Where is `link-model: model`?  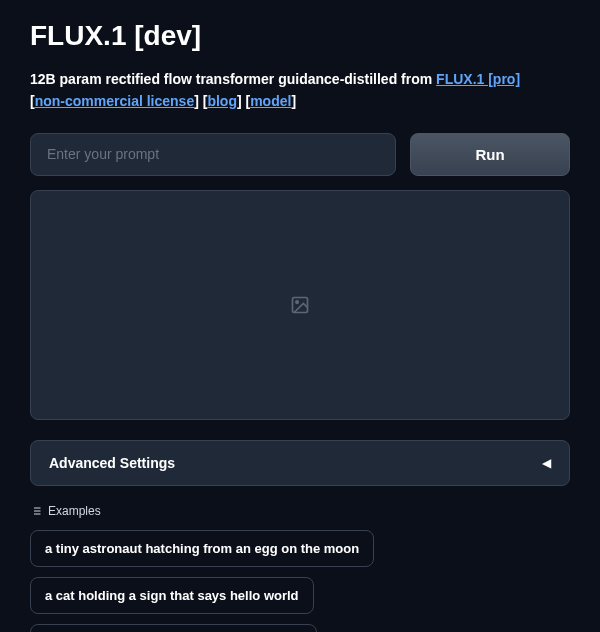 link-model: model is located at coordinates (270, 101).